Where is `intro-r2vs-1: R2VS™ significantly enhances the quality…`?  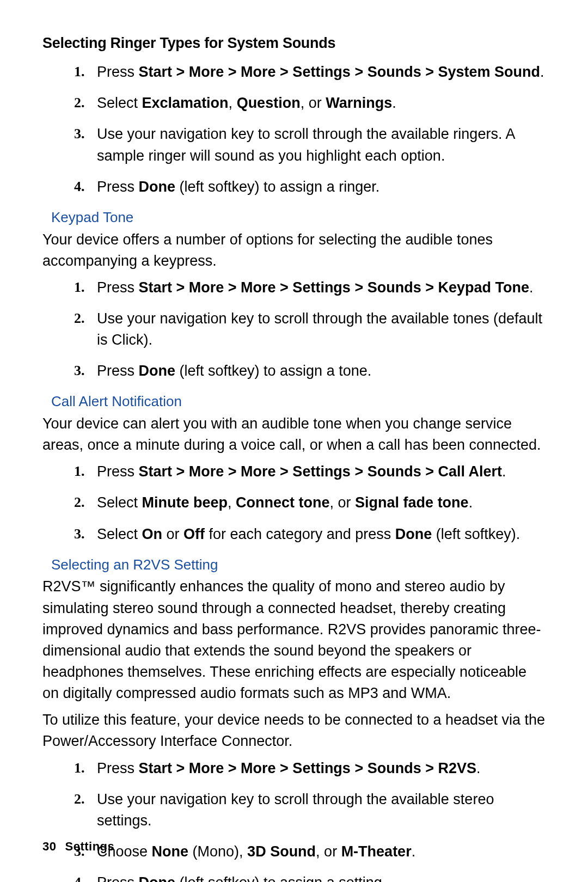
intro-r2vs-1: R2VS™ significantly enhances the quality… is located at coordinates (294, 640).